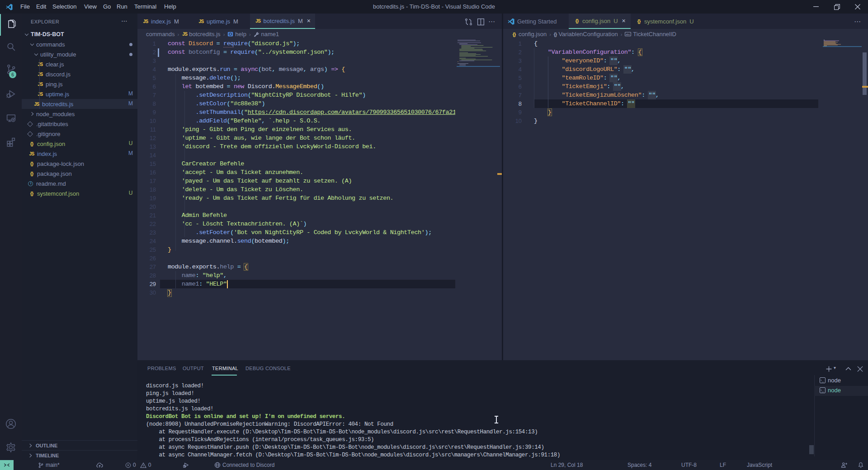 Image resolution: width=868 pixels, height=470 pixels. Describe the element at coordinates (628, 34) in the screenshot. I see `svg-text: abc` at that location.